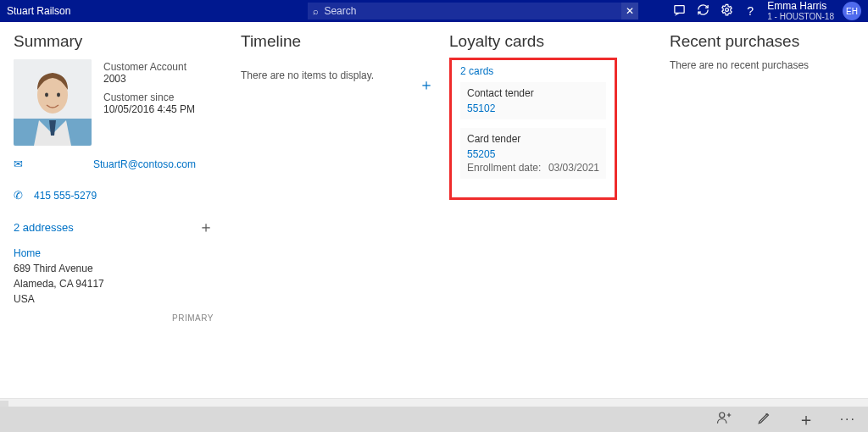 The height and width of the screenshot is (432, 868). Describe the element at coordinates (758, 42) in the screenshot. I see `recent-title: Recent purchases` at that location.